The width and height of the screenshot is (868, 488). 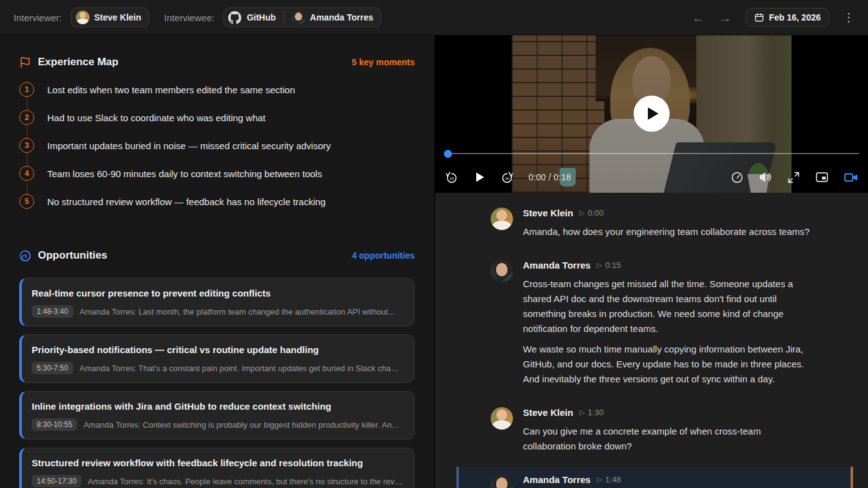 I want to click on opportunity-card: Priority-based notifications — critical …, so click(x=217, y=359).